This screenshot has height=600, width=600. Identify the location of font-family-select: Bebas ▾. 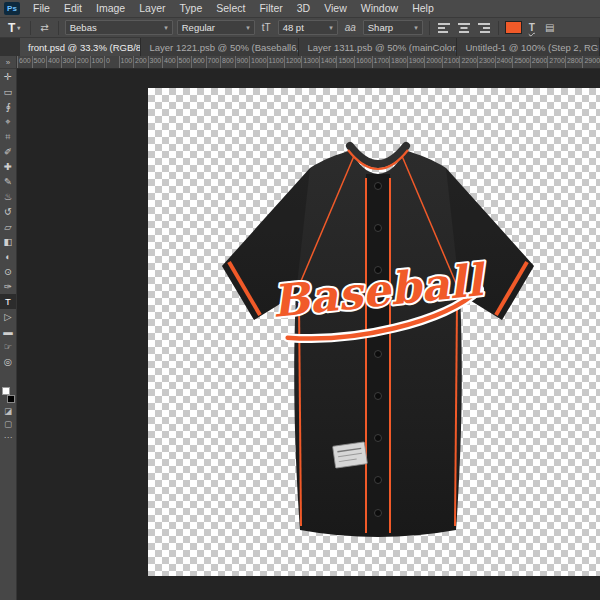
(119, 28).